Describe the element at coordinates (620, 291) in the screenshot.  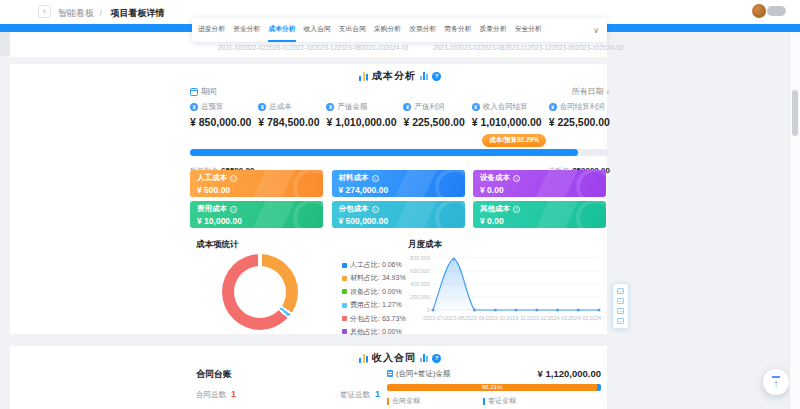
I see `doc-icon` at that location.